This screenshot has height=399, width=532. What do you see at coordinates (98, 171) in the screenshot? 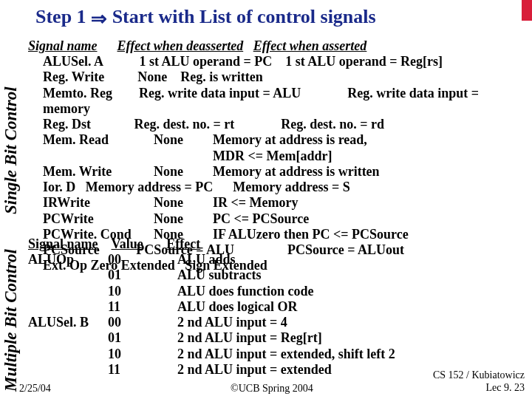
I see `sig: Mem. Write` at bounding box center [98, 171].